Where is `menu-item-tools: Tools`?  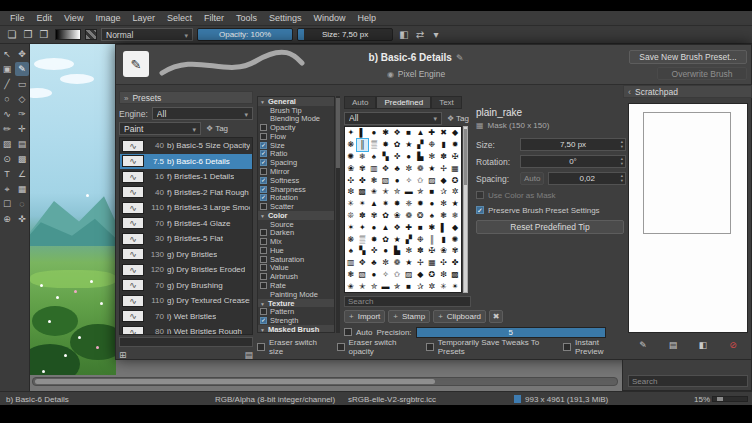 menu-item-tools: Tools is located at coordinates (246, 18).